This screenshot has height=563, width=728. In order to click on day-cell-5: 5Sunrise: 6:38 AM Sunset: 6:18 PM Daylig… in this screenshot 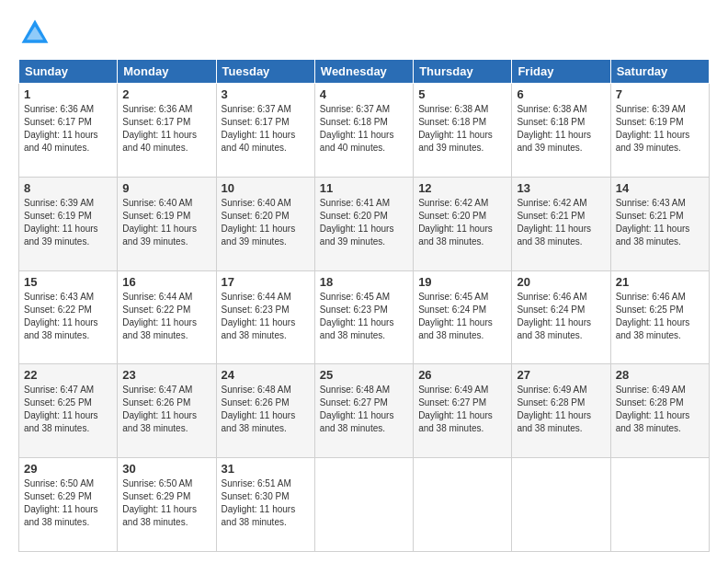, I will do `click(463, 131)`.